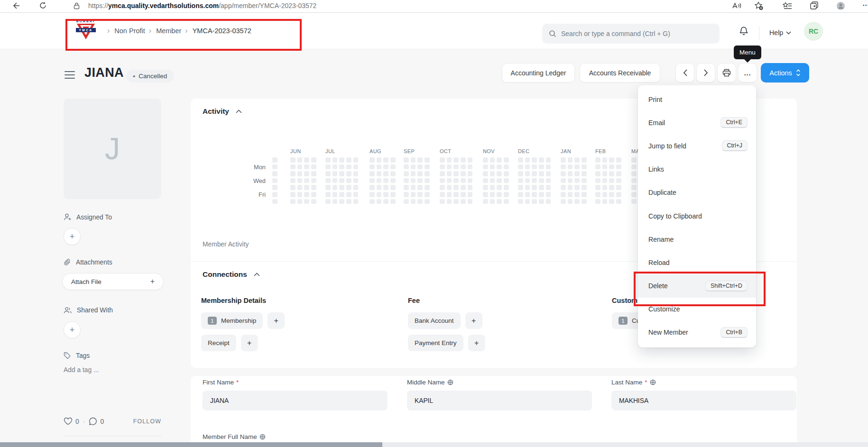  What do you see at coordinates (43, 6) in the screenshot?
I see `browser-refresh-icon` at bounding box center [43, 6].